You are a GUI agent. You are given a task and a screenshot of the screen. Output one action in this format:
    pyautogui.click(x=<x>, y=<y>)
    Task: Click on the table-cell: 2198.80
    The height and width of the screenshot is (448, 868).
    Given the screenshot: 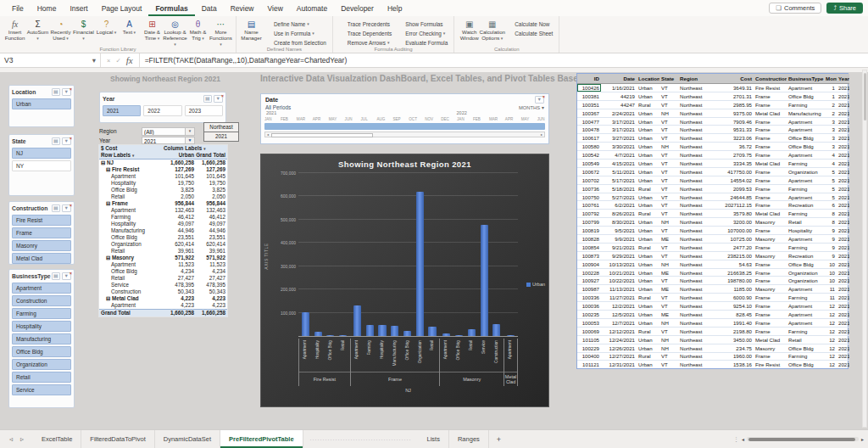 What is the action you would take?
    pyautogui.click(x=735, y=331)
    